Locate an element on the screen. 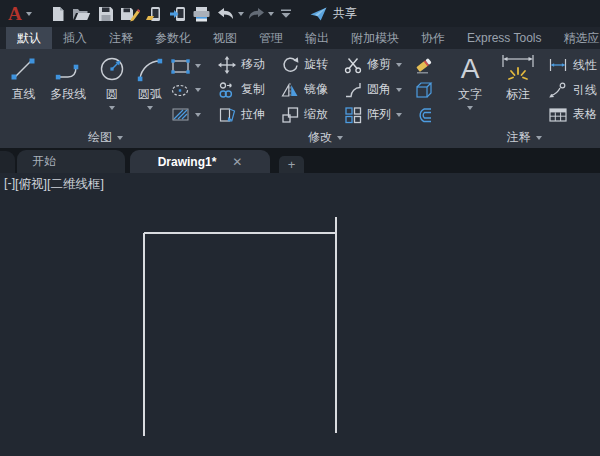  copy-tool-button: 复制 is located at coordinates (250, 90).